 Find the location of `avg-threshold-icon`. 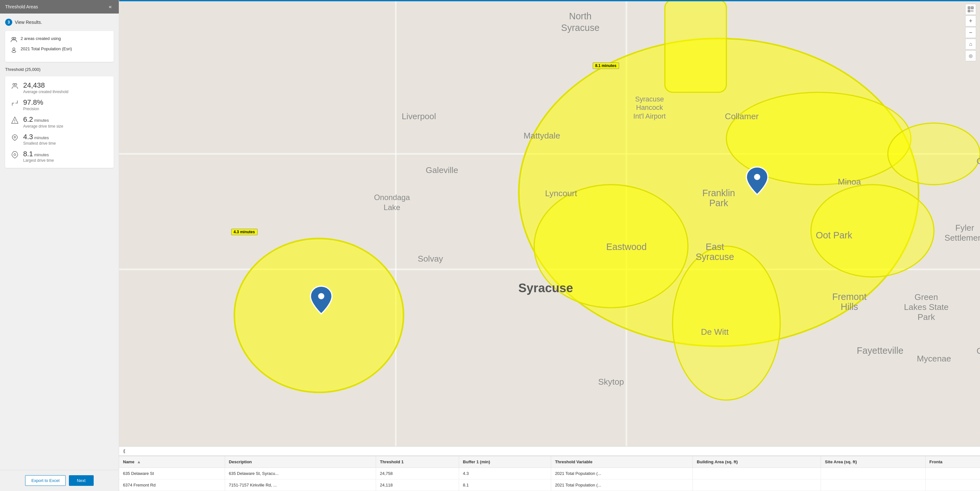

avg-threshold-icon is located at coordinates (15, 86).